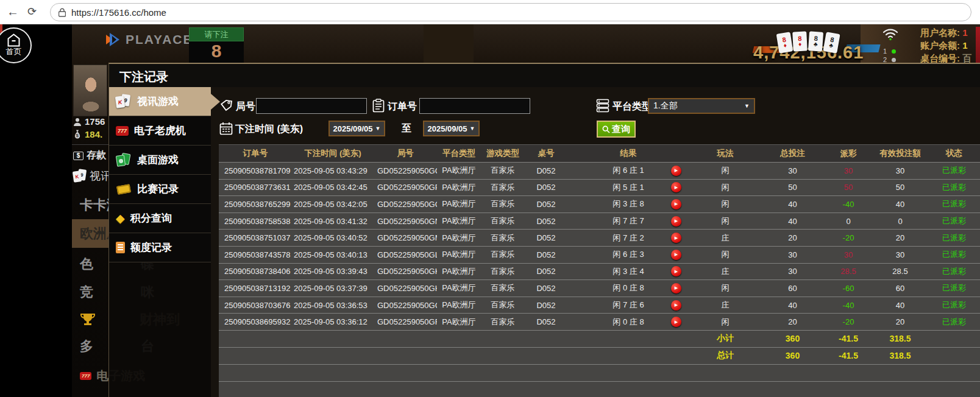  Describe the element at coordinates (90, 90) in the screenshot. I see `avatar` at that location.